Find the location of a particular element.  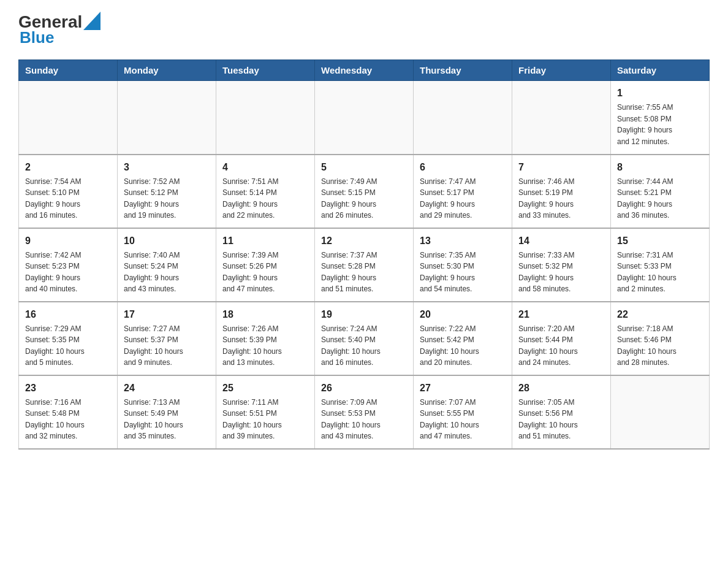

calendar-cell: 16Sunrise: 7:29 AM Sunset: 5:35 PM Dayli… is located at coordinates (69, 339).